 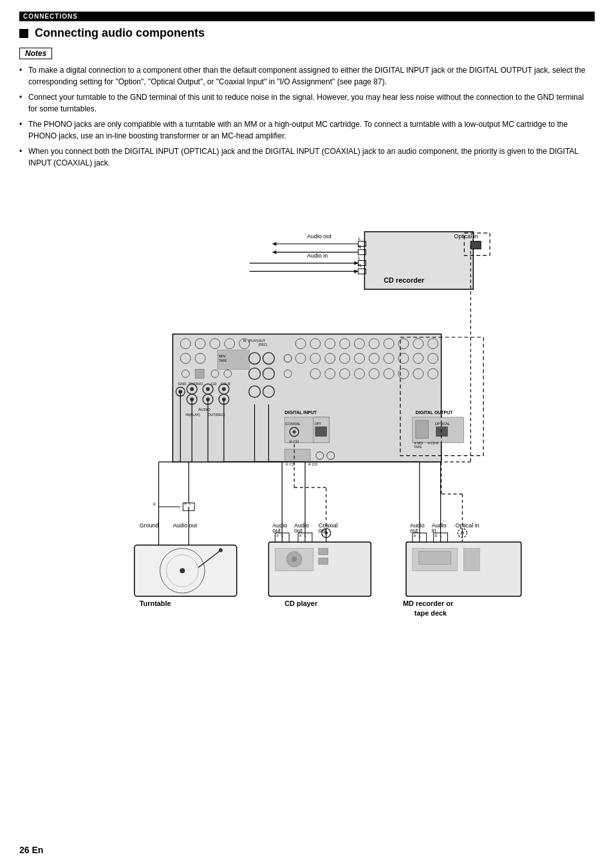 I want to click on svg-text: MDV, so click(x=223, y=357).